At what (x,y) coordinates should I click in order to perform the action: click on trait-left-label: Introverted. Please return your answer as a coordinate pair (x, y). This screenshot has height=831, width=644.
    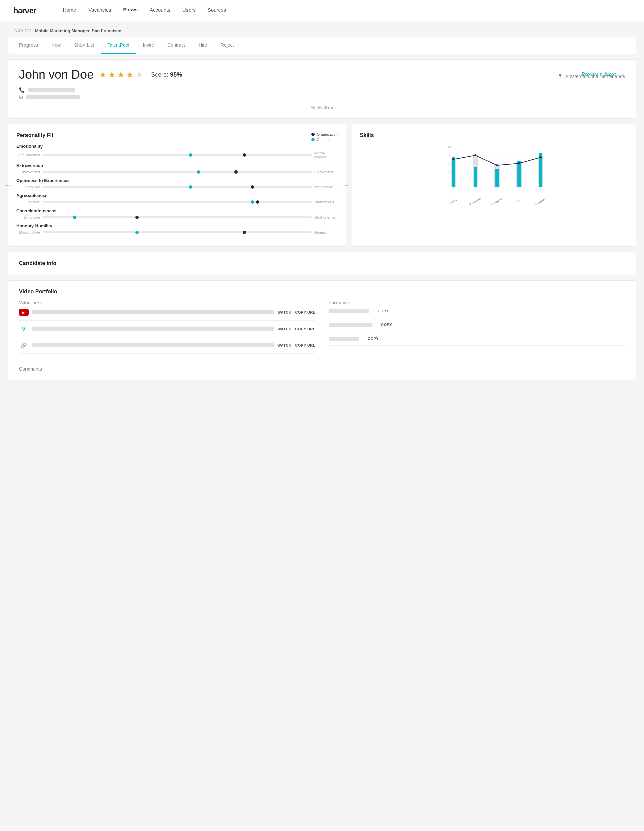
    Looking at the image, I should click on (28, 172).